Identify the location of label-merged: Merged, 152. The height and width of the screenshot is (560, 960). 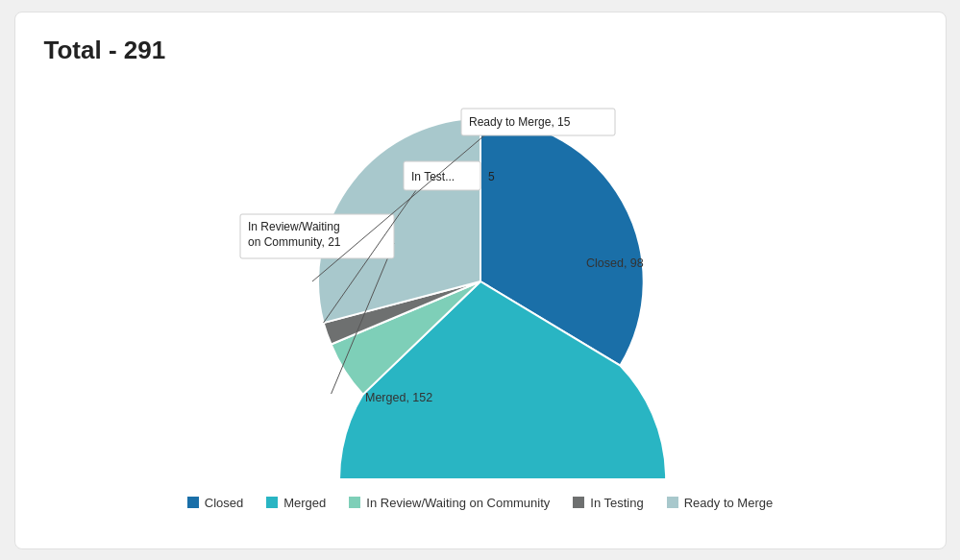
(399, 398).